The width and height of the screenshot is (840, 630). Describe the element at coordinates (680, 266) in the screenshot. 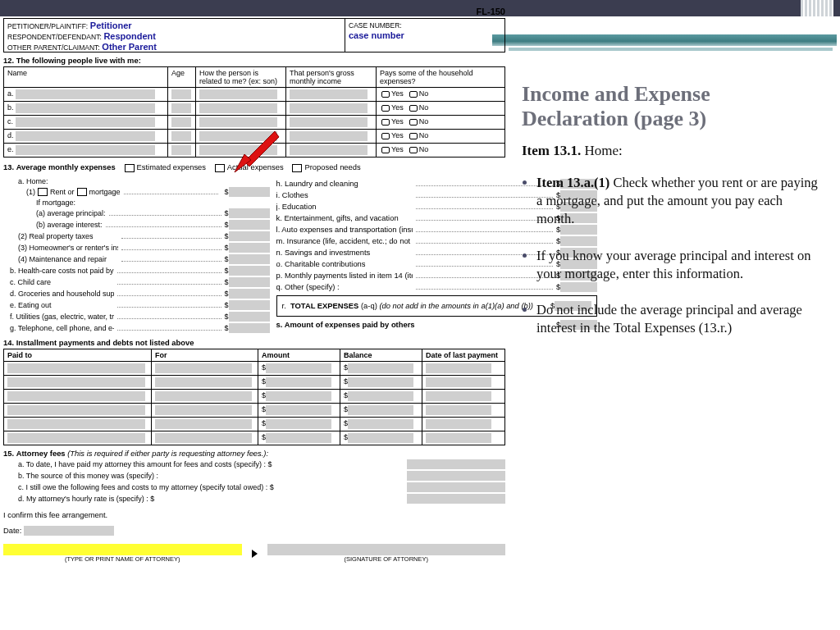

I see `bullet-2: If you know your average principal and i…` at that location.